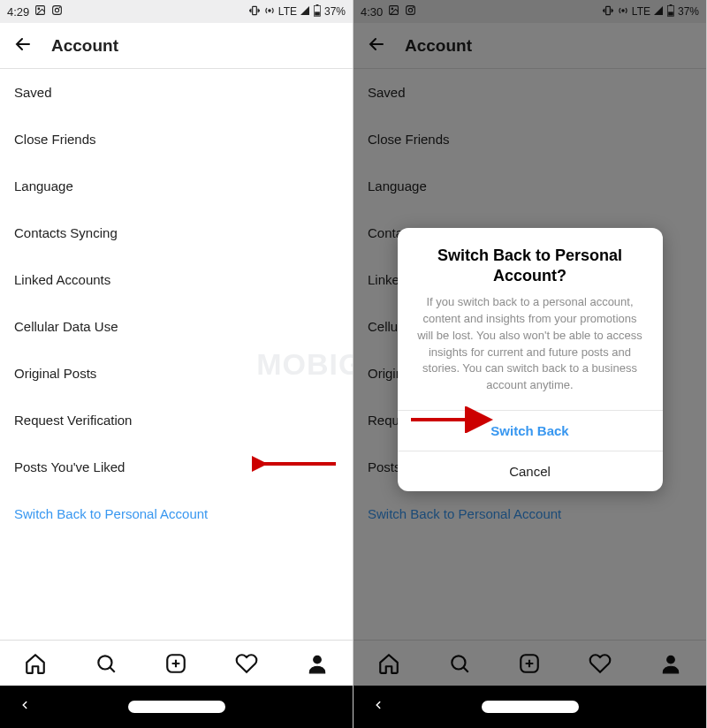 This screenshot has height=728, width=707. What do you see at coordinates (255, 12) in the screenshot?
I see `vibrate-icon` at bounding box center [255, 12].